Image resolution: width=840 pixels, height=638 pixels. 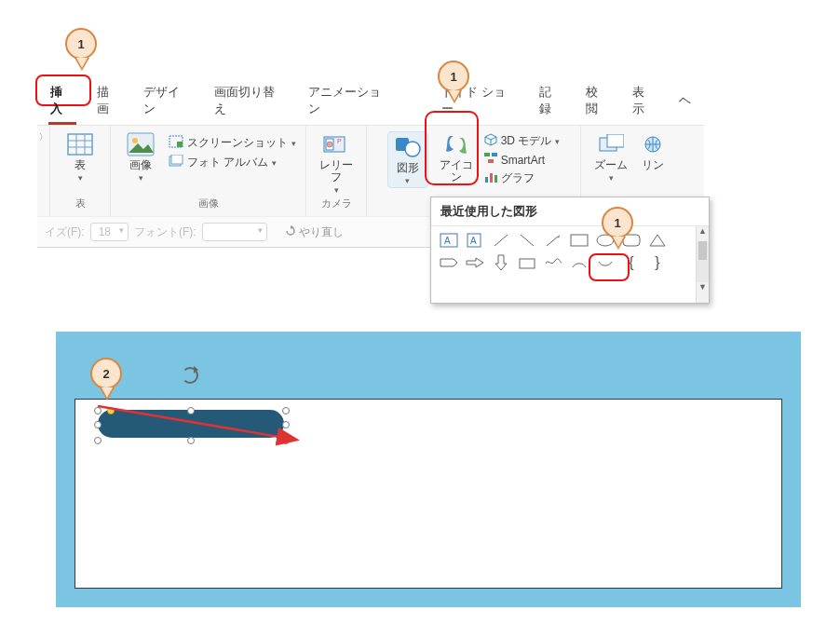 I want to click on shapes-recent-grid: A A { } ., so click(x=563, y=265).